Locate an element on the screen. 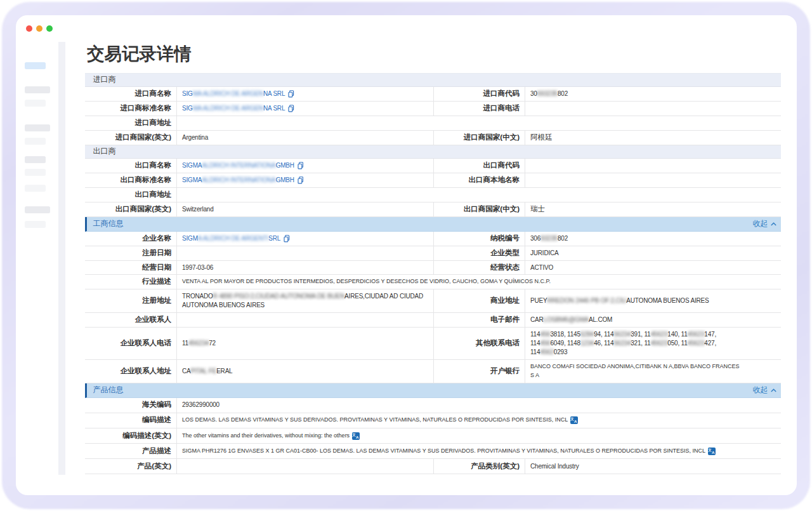  field-label: 纳税编号 is located at coordinates (480, 239).